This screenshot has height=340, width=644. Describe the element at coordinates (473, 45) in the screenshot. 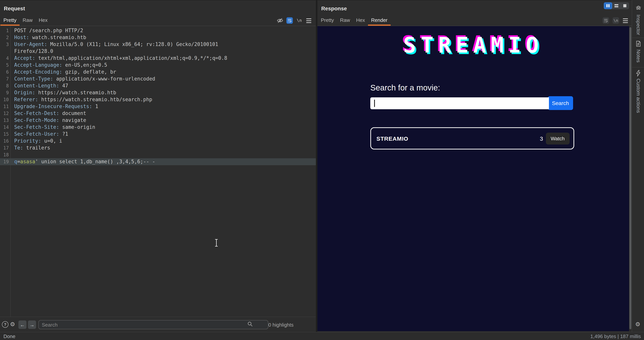

I see `streamio-logo: STREAMIO` at that location.